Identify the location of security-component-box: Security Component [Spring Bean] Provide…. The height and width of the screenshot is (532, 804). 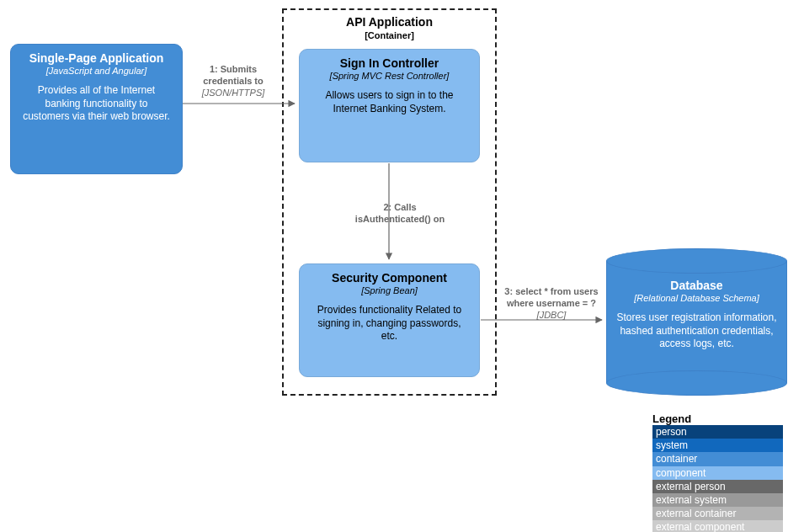
(389, 320).